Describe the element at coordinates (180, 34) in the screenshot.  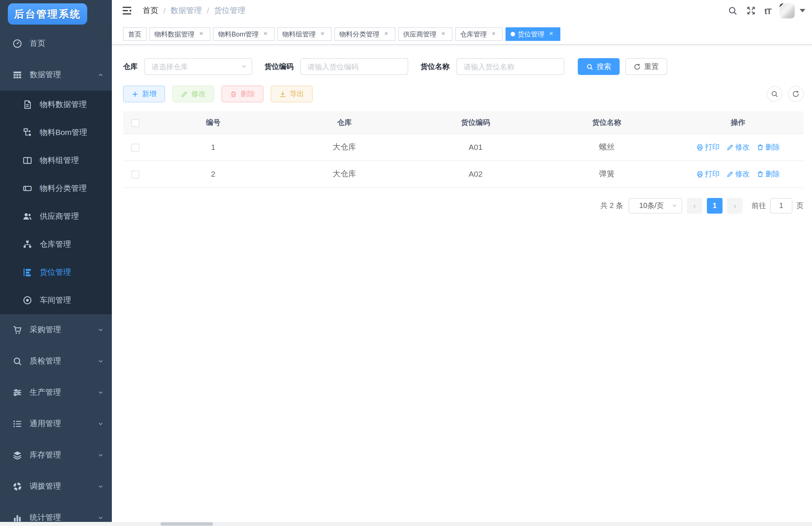
I see `tab-material-data: 物料数据管理 ×` at that location.